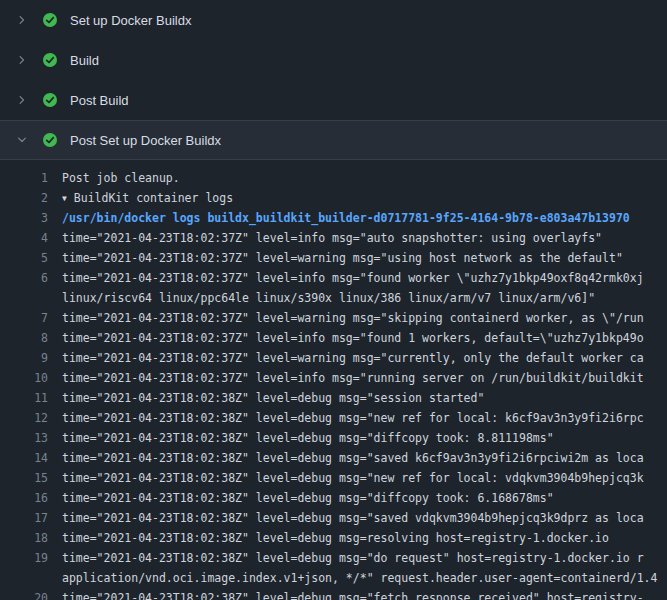 The height and width of the screenshot is (600, 667). I want to click on line-number: 7, so click(24, 318).